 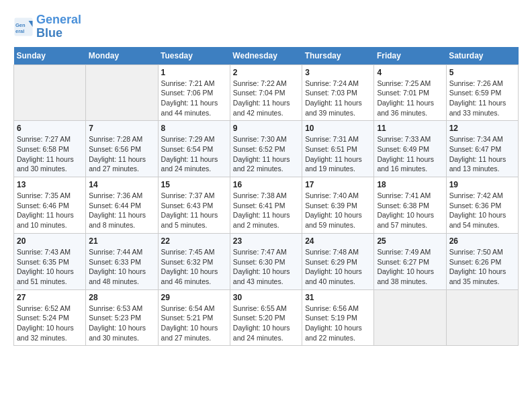 What do you see at coordinates (194, 128) in the screenshot?
I see `day-number: 8` at bounding box center [194, 128].